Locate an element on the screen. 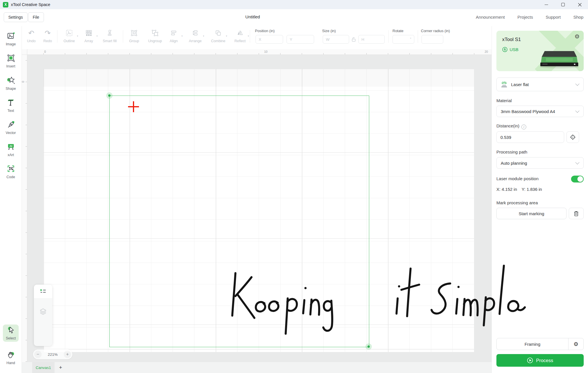 Image resolution: width=588 pixels, height=373 pixels. selection-handle-bottom-right is located at coordinates (369, 347).